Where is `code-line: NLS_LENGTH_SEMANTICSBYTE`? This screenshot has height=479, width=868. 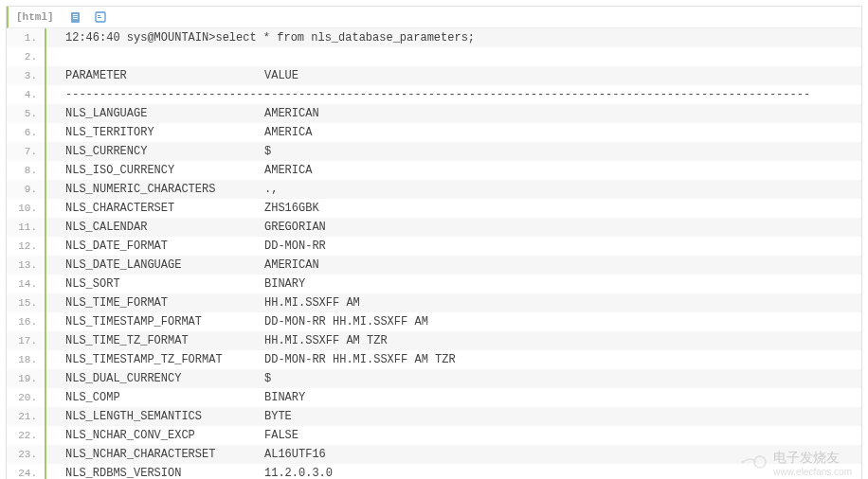 code-line: NLS_LENGTH_SEMANTICSBYTE is located at coordinates (454, 417).